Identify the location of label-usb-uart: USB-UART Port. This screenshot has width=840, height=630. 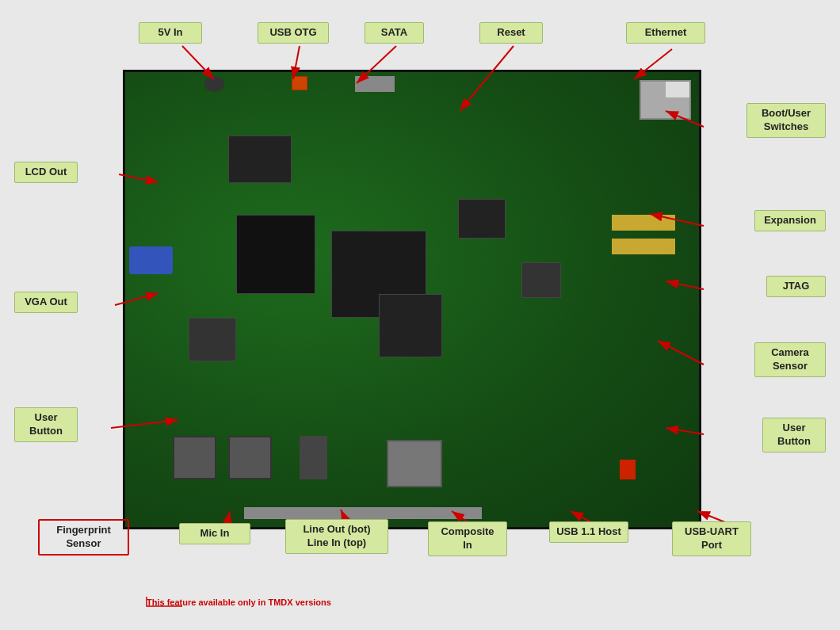
(712, 539).